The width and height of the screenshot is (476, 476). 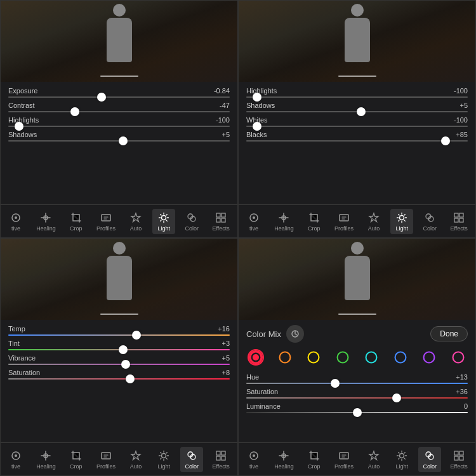 I want to click on shadows-track, so click(x=119, y=141).